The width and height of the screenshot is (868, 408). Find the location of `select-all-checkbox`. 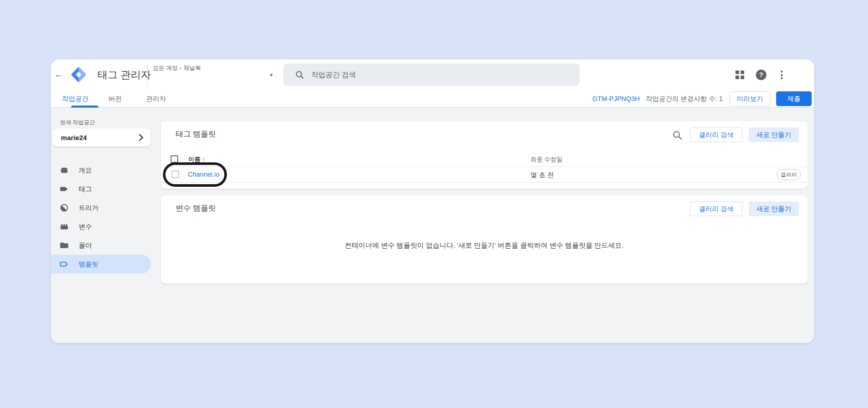

select-all-checkbox is located at coordinates (175, 159).